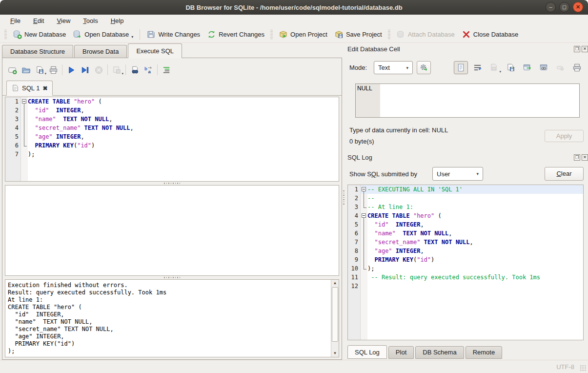 Image resolution: width=588 pixels, height=373 pixels. What do you see at coordinates (90, 21) in the screenshot?
I see `menu-tools: Tools` at bounding box center [90, 21].